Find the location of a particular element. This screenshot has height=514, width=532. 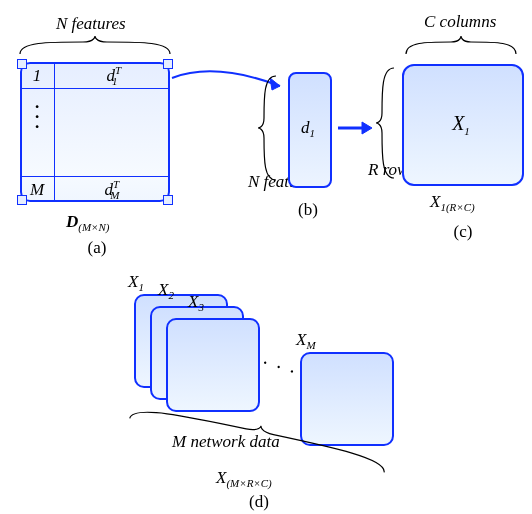

subcaption-a: (a) is located at coordinates (97, 248).